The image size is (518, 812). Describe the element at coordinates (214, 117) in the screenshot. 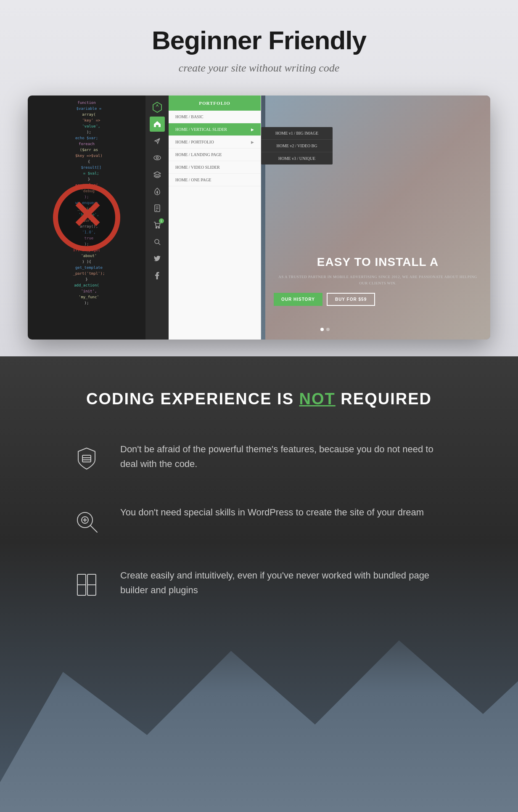

I see `nav-item-home-basic: HOME / BASIC` at that location.